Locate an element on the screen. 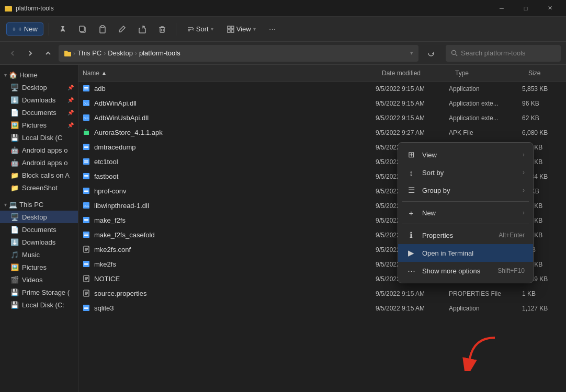 The height and width of the screenshot is (392, 566). pin-icon-3: 📌 is located at coordinates (71, 113).